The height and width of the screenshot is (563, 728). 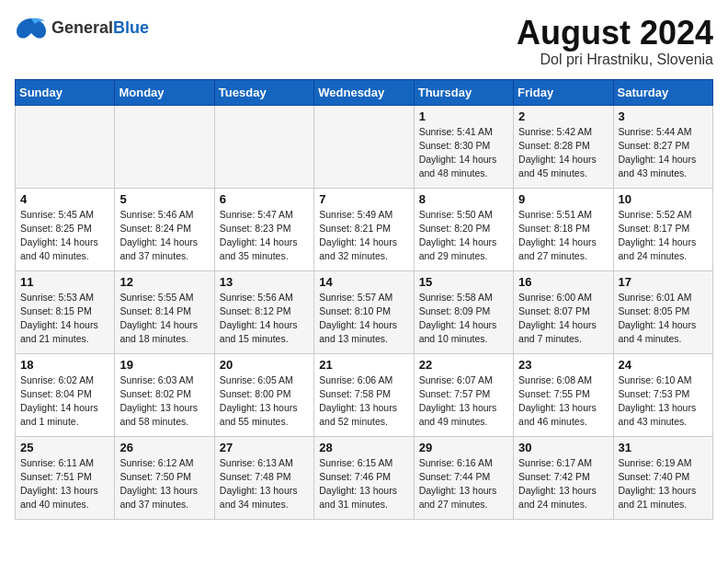 I want to click on calendar-cell: 4Sunrise: 5:45 AM Sunset: 8:25 PM Daylig…, so click(x=65, y=229).